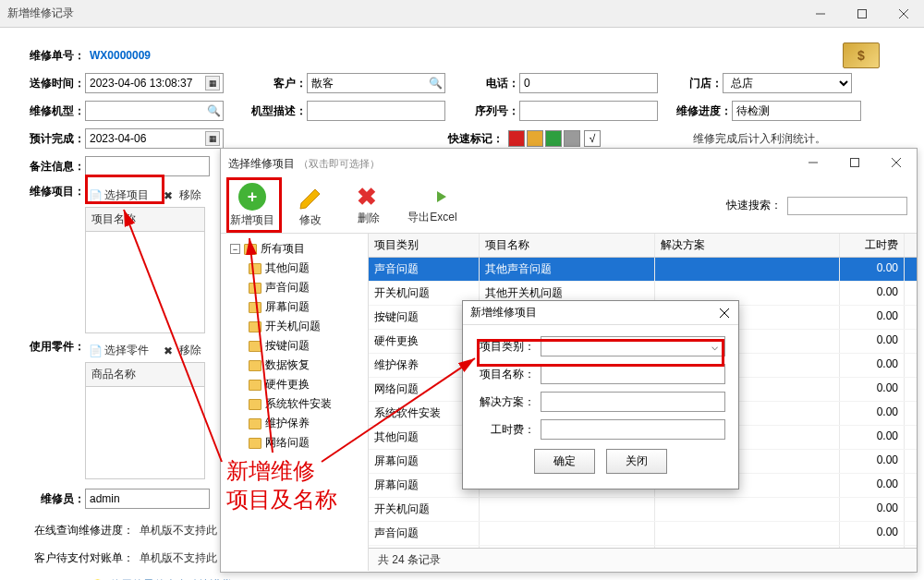  I want to click on profit-note: 维修完成后计入利润统计。, so click(760, 139).